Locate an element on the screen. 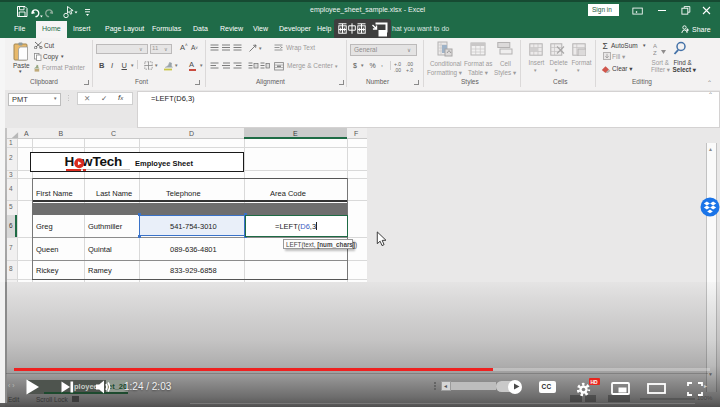 Image resolution: width=720 pixels, height=407 pixels. svg-text: Z is located at coordinates (655, 53).